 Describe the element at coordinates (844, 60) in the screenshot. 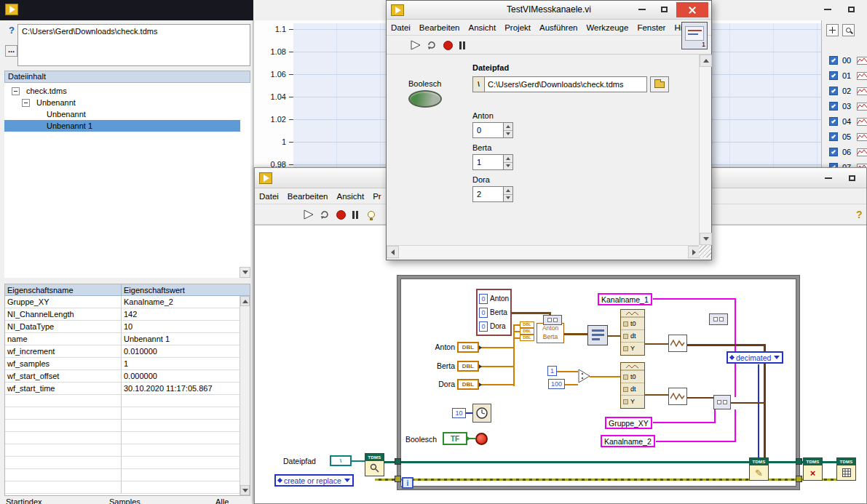

I see `legend-item: 00` at that location.